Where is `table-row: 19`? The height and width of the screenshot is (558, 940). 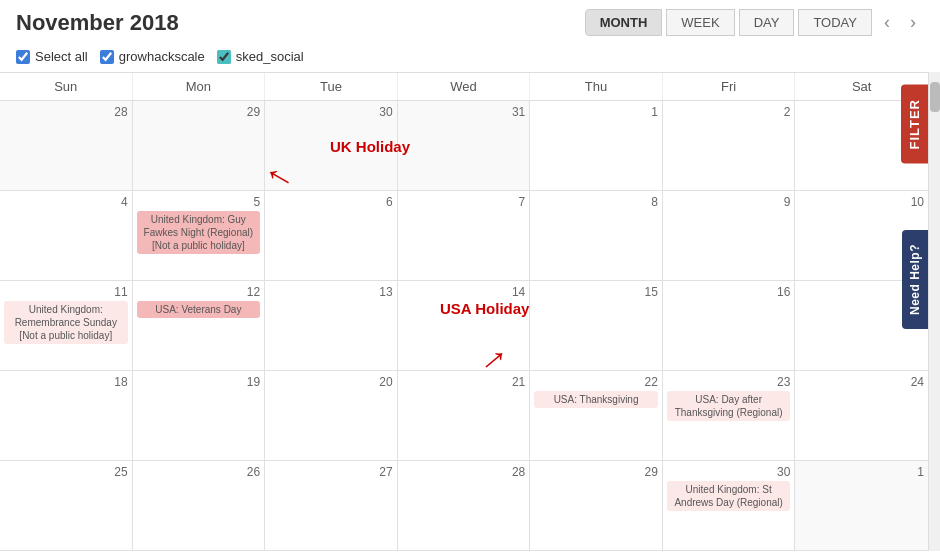 table-row: 19 is located at coordinates (200, 416).